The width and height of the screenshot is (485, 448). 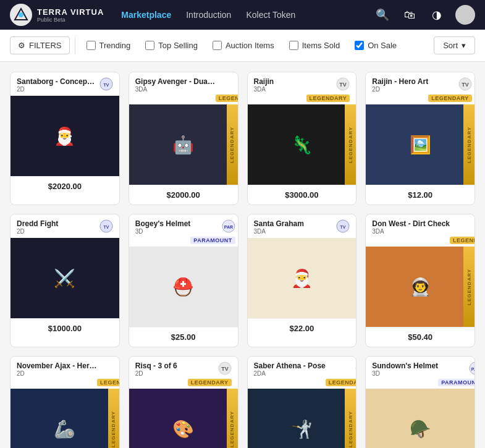 I want to click on top-selling-checkbox, so click(x=150, y=46).